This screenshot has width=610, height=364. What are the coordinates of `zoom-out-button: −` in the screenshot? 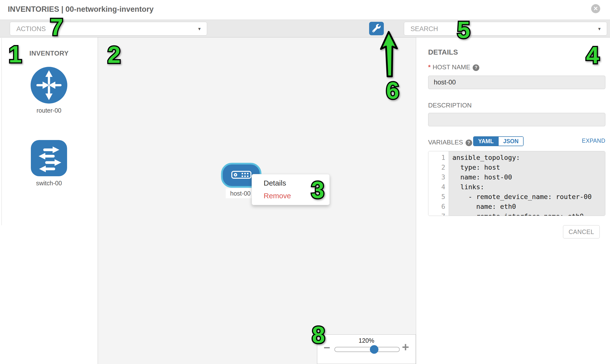 It's located at (327, 348).